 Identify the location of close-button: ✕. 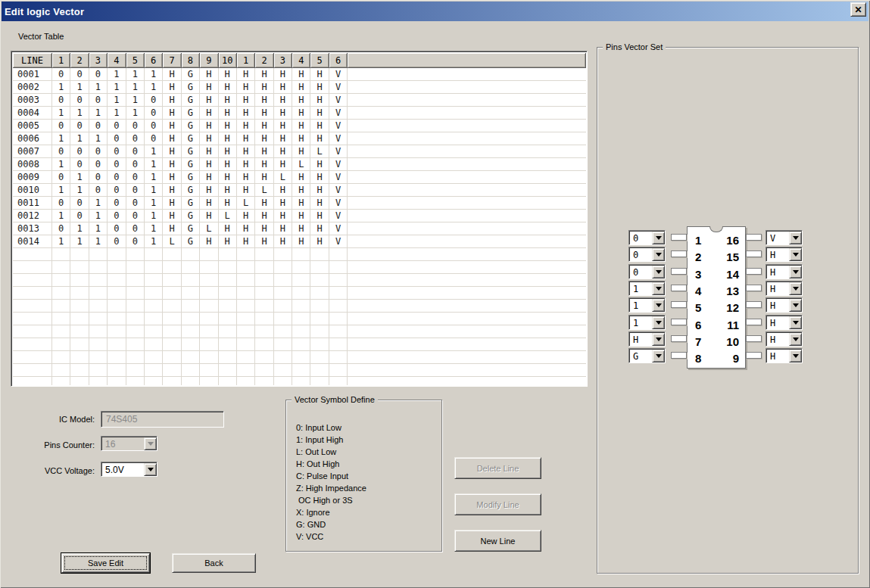
(859, 9).